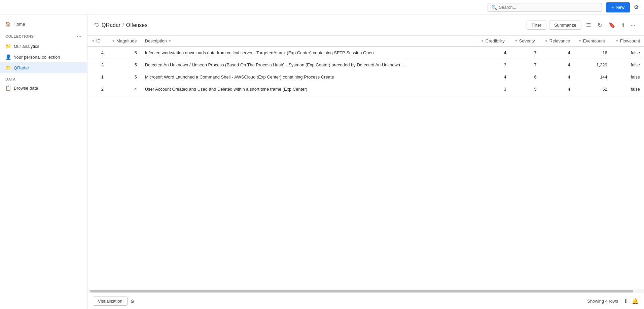 The width and height of the screenshot is (644, 309). I want to click on new-button: + New, so click(618, 7).